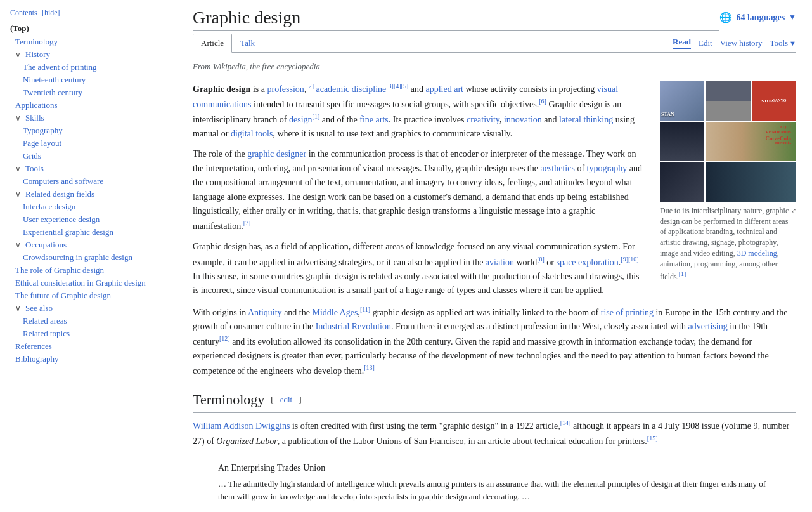 The image size is (812, 512). I want to click on collapse-skills-icon: ∨, so click(19, 118).